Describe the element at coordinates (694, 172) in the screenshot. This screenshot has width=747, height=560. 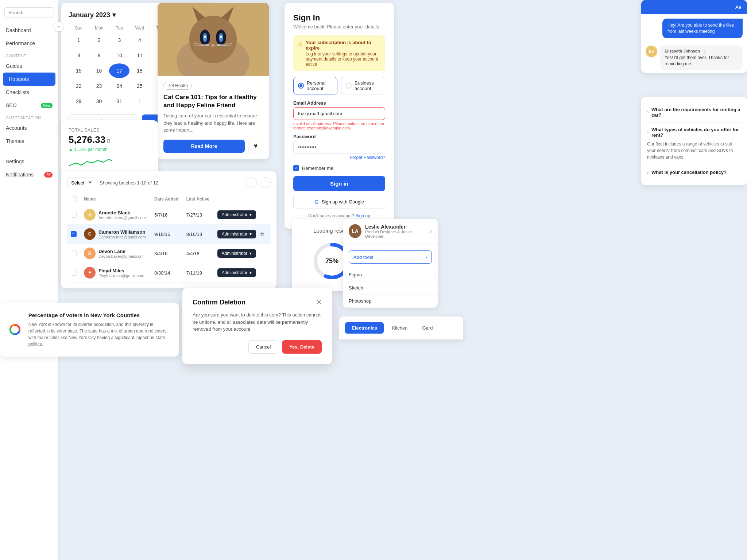
I see `faq-item-3: › What is your cancellation policy?` at that location.